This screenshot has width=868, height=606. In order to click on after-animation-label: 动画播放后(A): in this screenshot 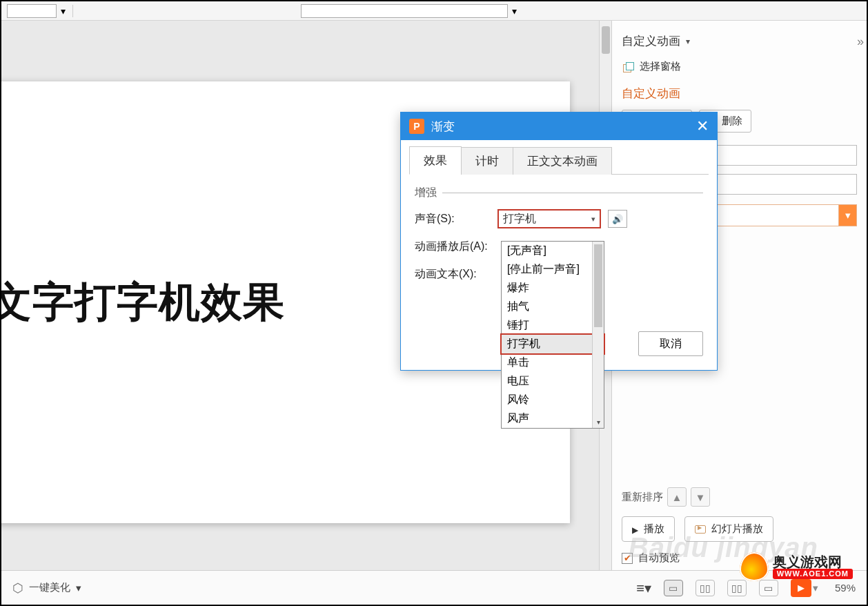, I will do `click(456, 247)`.